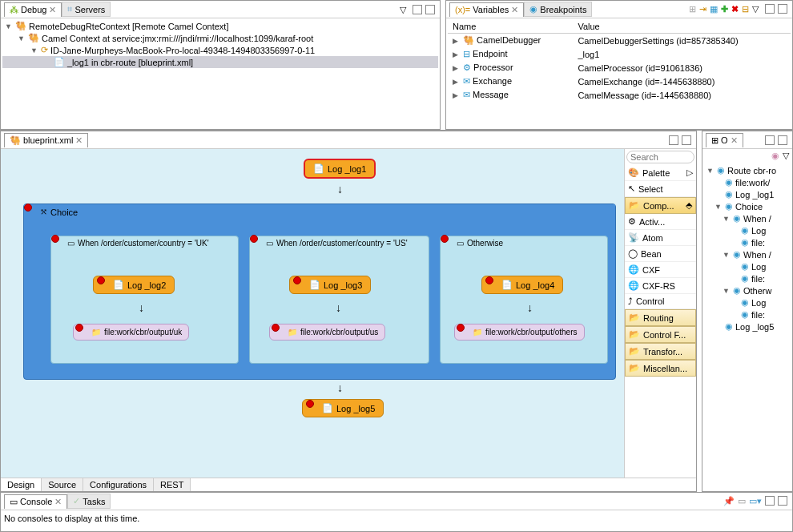 This screenshot has width=793, height=532. Describe the element at coordinates (220, 38) in the screenshot. I see `debug-tree-row: ▼🐫Camel Context at service:jmx:rmi:///jn…` at that location.